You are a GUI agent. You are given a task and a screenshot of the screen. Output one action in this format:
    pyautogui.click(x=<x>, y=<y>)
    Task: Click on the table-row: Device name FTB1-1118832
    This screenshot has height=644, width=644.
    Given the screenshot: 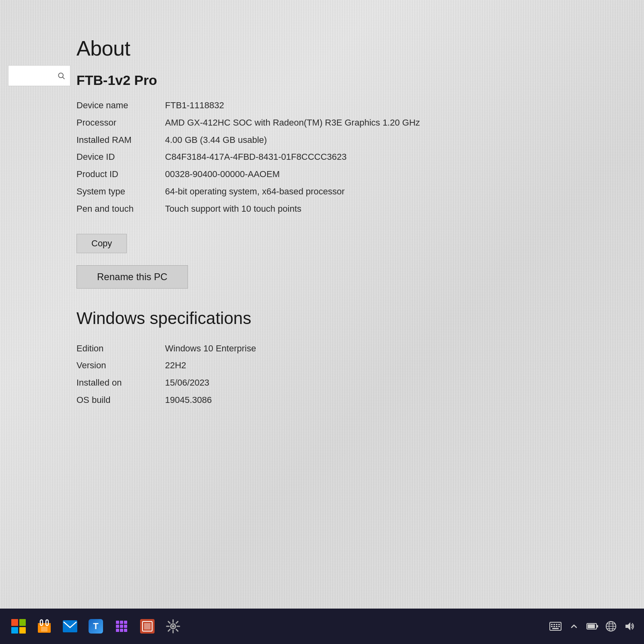 What is the action you would take?
    pyautogui.click(x=348, y=105)
    